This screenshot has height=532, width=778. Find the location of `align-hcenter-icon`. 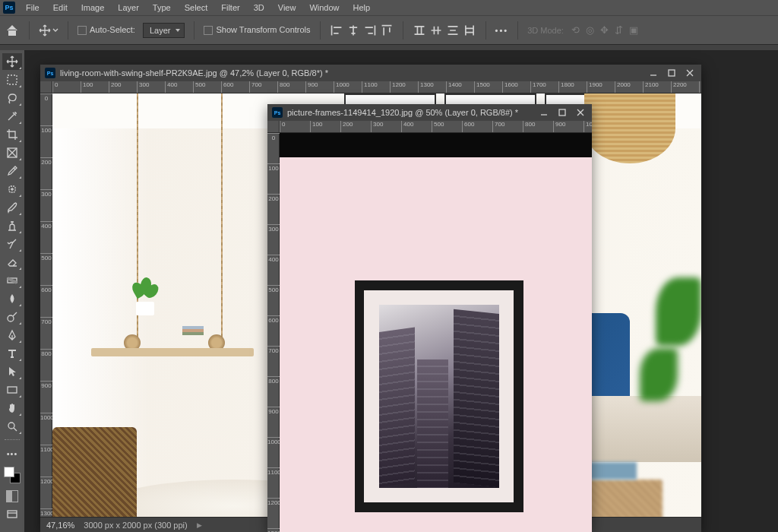

align-hcenter-icon is located at coordinates (353, 30).